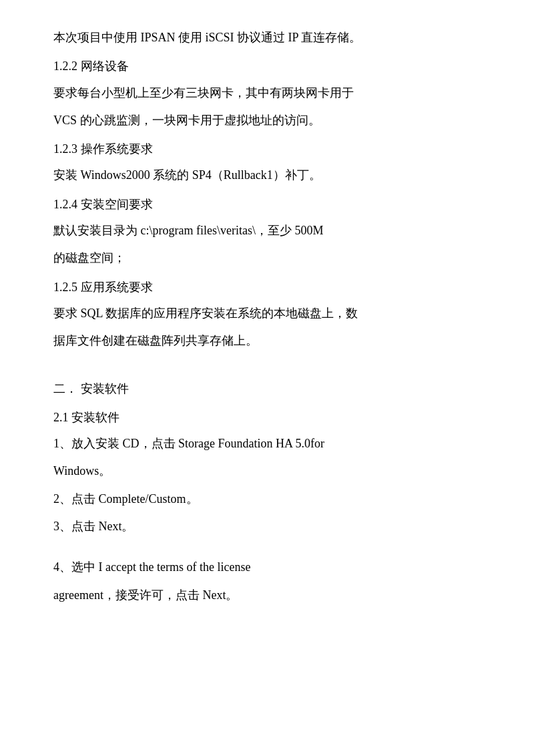 The height and width of the screenshot is (756, 534). Describe the element at coordinates (267, 568) in the screenshot. I see `para-13-line1: 4、选中 I accept the terms of the license` at that location.